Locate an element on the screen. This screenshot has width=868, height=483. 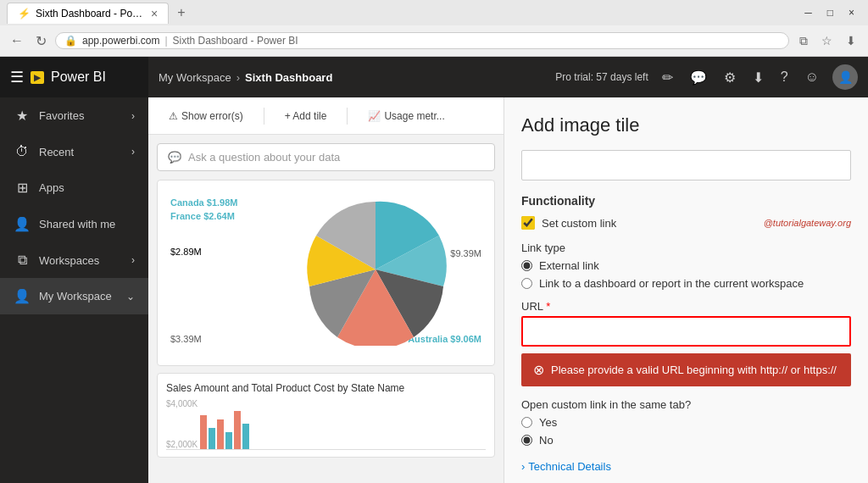
no-radio is located at coordinates (527, 441).